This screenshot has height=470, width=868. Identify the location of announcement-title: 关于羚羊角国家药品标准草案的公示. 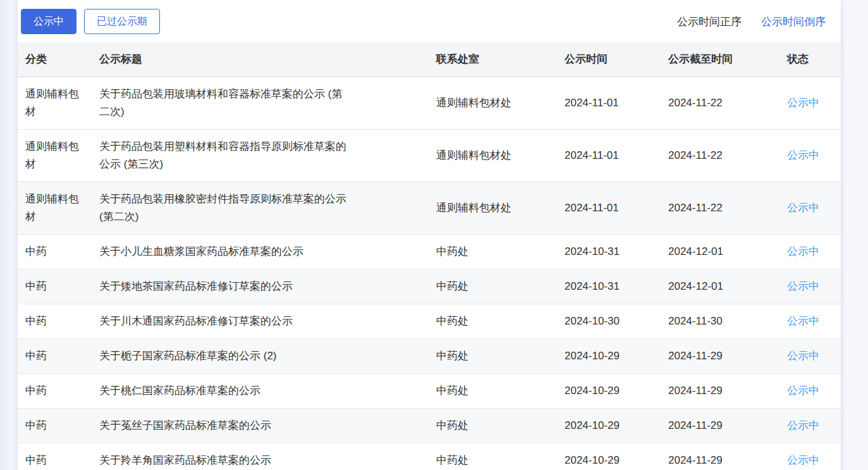
(185, 461).